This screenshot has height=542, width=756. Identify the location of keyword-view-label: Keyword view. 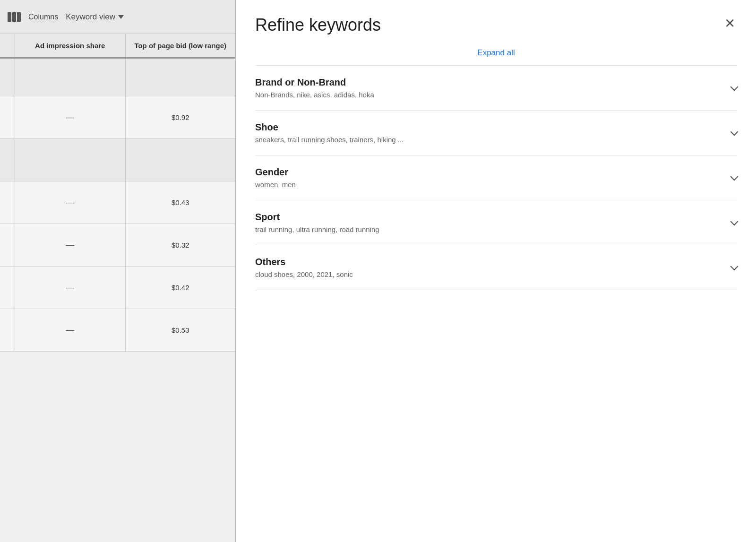
(91, 17).